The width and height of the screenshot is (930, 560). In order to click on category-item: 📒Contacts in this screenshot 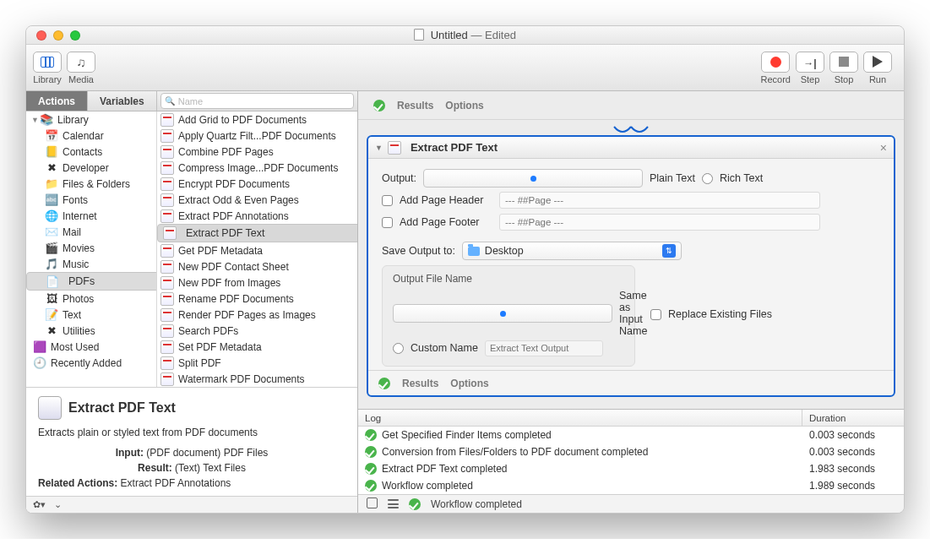, I will do `click(91, 152)`.